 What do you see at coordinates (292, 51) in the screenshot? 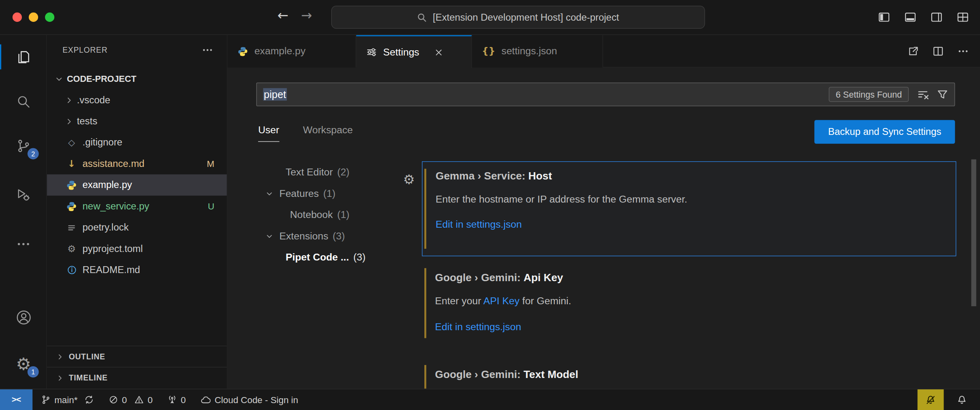
I see `tab-example-py: example.py` at bounding box center [292, 51].